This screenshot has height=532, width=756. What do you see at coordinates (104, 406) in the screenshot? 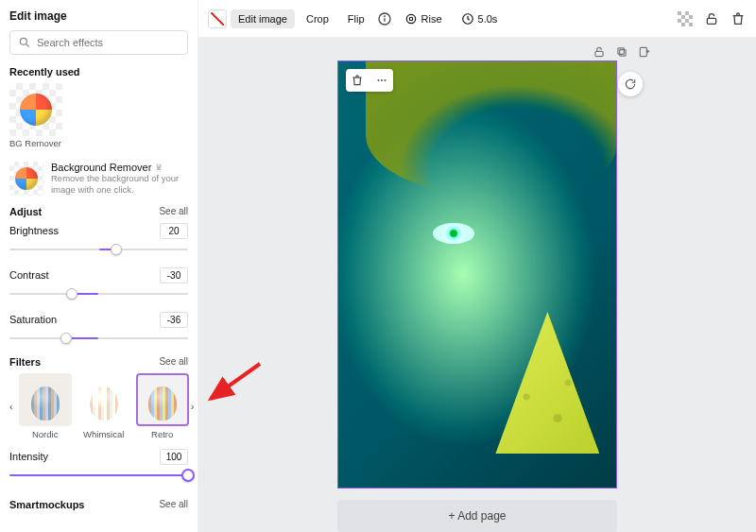
I see `filter-whimsical: Whimsical` at bounding box center [104, 406].